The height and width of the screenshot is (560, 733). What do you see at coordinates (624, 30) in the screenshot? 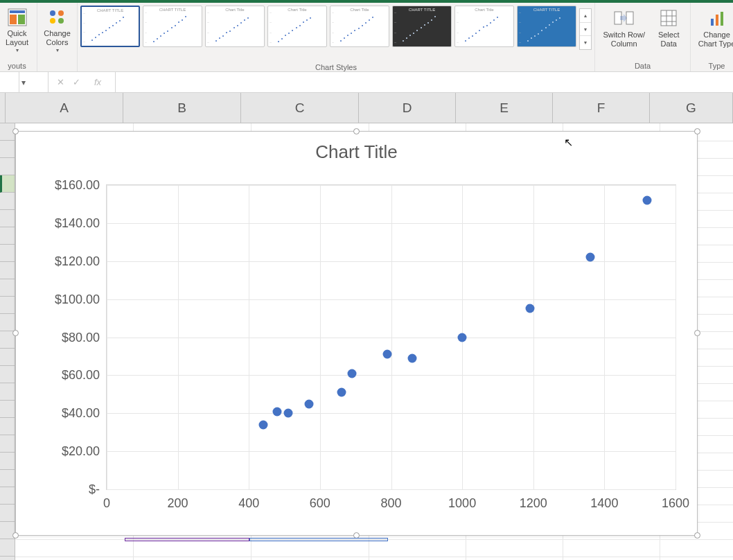
I see `switch-row-column-button: Switch Row/ Column` at bounding box center [624, 30].